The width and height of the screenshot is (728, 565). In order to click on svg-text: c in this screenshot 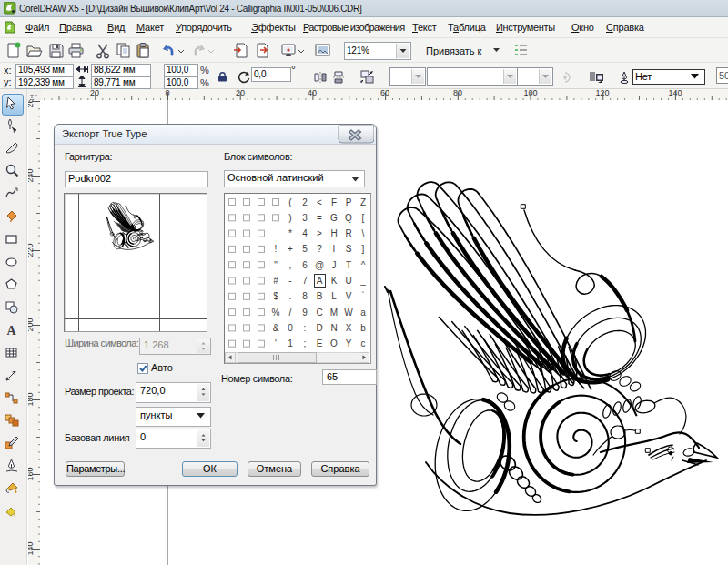, I will do `click(364, 344)`.